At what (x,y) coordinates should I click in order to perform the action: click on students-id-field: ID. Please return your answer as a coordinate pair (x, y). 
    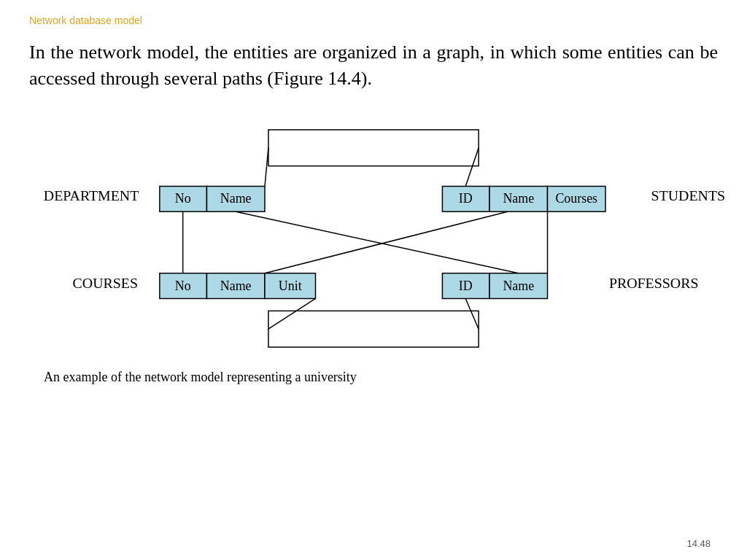
    Looking at the image, I should click on (465, 198).